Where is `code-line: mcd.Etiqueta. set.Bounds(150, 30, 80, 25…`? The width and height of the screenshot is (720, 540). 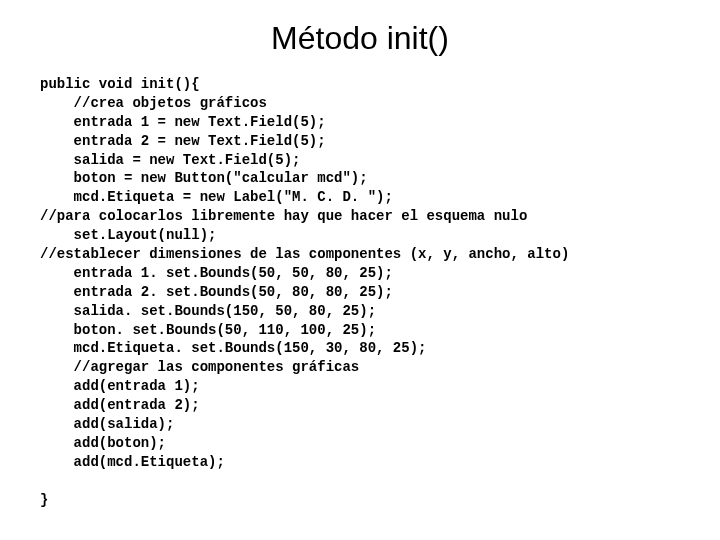
code-line: mcd.Etiqueta. set.Bounds(150, 30, 80, 25… is located at coordinates (233, 348).